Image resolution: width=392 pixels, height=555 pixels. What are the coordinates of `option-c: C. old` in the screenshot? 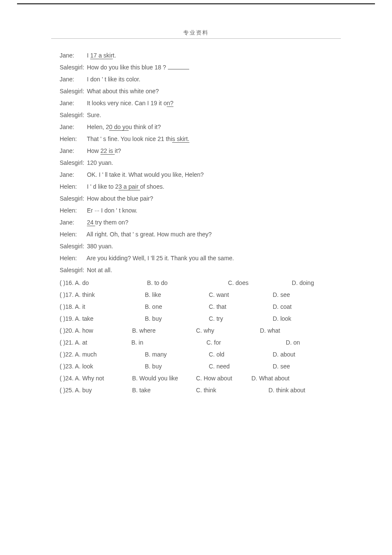 It's located at (241, 354).